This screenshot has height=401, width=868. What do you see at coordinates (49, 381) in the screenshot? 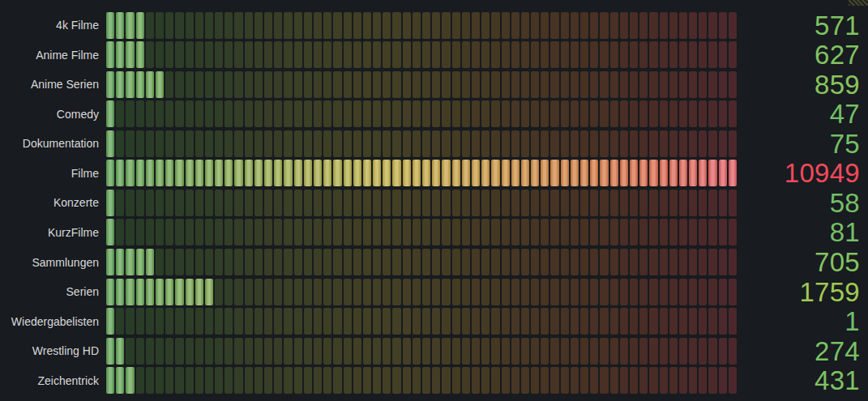
I see `row-label: Zeichentrick` at bounding box center [49, 381].